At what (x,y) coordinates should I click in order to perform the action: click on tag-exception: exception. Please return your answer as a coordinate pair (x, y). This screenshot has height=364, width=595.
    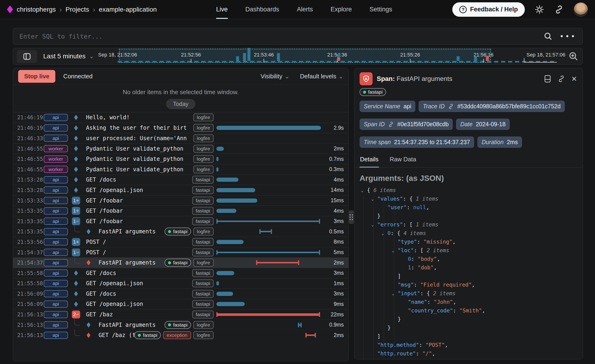
    Looking at the image, I should click on (177, 335).